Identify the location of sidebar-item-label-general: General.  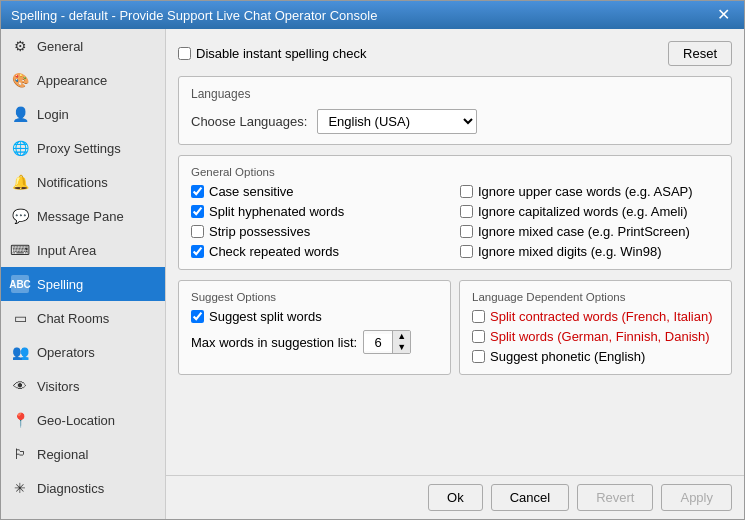
(60, 46).